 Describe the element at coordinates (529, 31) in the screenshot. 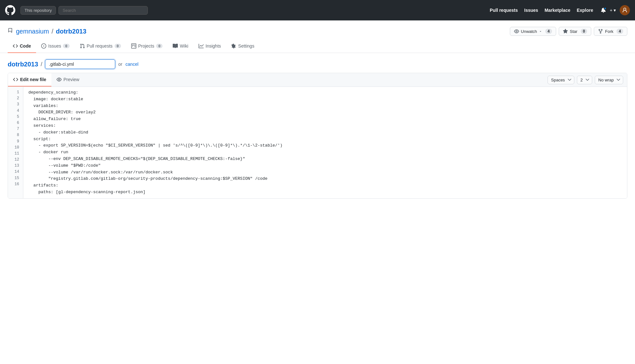

I see `unwatch-label: Unwatch` at that location.